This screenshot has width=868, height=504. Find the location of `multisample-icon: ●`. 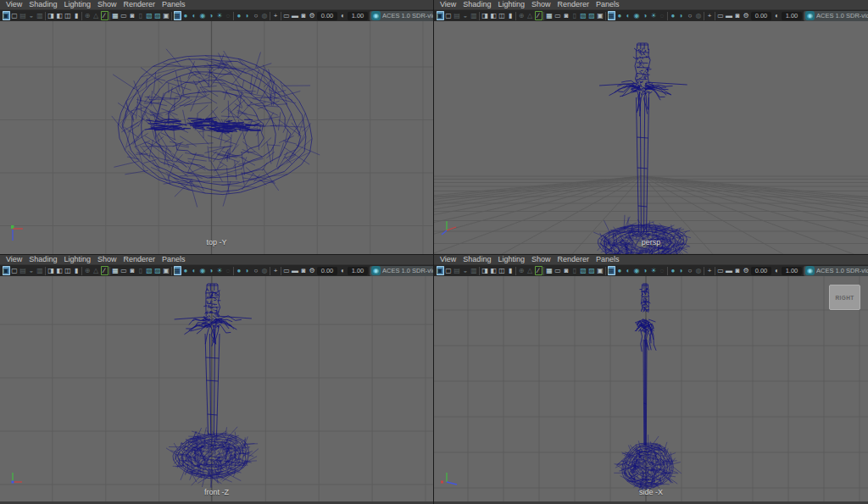

multisample-icon: ● is located at coordinates (239, 271).